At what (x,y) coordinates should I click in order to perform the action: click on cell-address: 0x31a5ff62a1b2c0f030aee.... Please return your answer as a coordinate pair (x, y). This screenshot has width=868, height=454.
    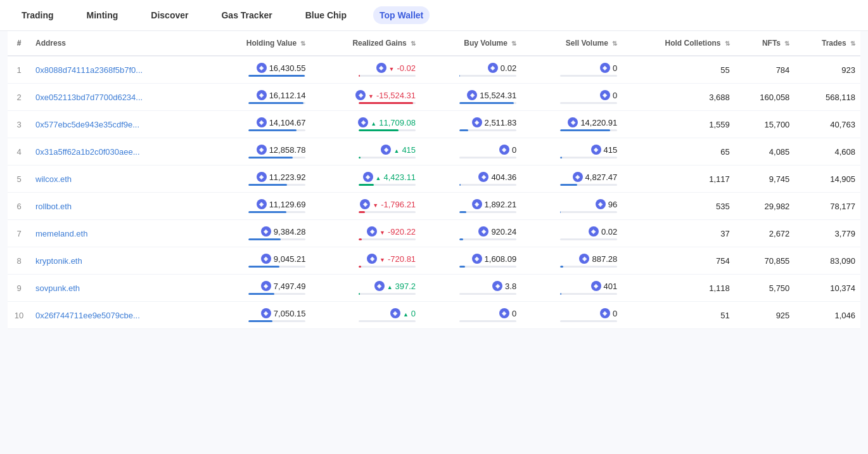
    Looking at the image, I should click on (118, 152).